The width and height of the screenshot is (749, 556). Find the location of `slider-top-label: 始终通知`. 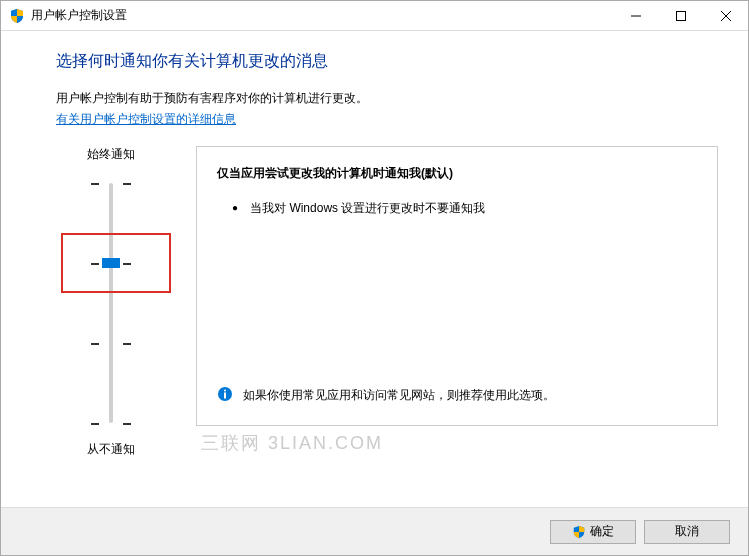

slider-top-label: 始终通知 is located at coordinates (111, 154).